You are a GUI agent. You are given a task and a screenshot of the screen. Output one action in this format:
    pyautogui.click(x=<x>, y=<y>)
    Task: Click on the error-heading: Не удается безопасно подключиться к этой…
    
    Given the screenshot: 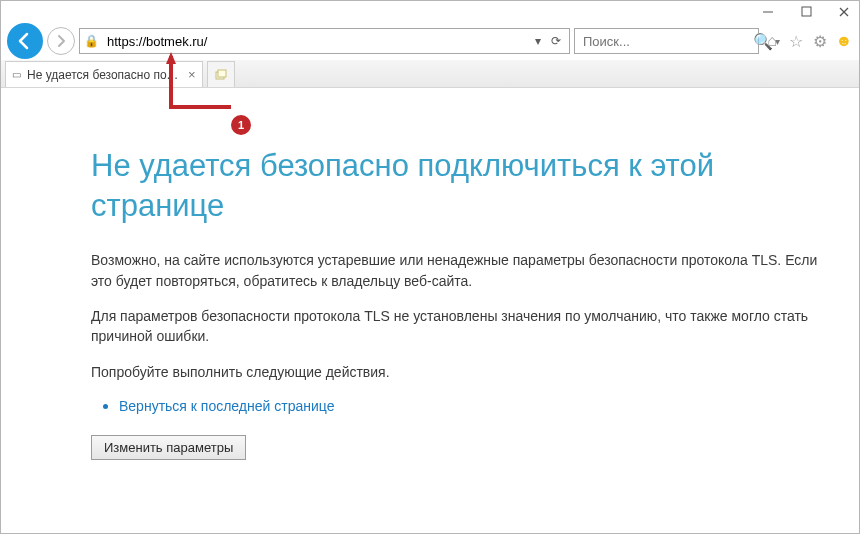 What is the action you would take?
    pyautogui.click(x=460, y=186)
    